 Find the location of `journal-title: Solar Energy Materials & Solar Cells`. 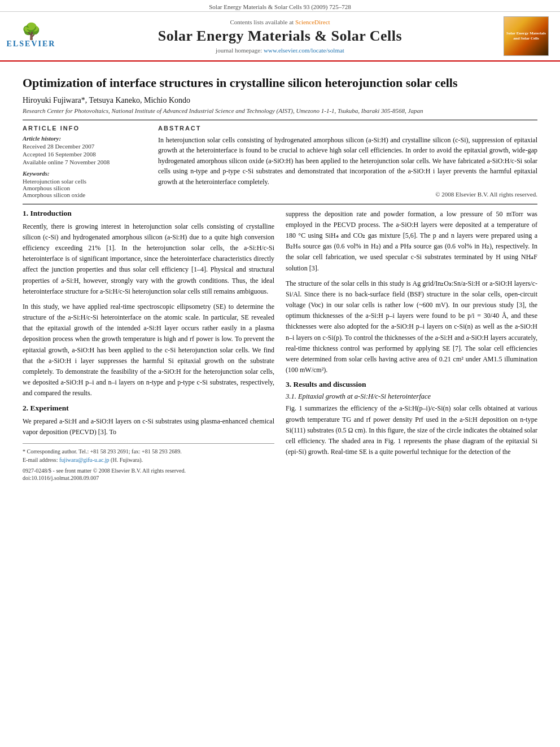

journal-title: Solar Energy Materials & Solar Cells is located at coordinates (280, 36).